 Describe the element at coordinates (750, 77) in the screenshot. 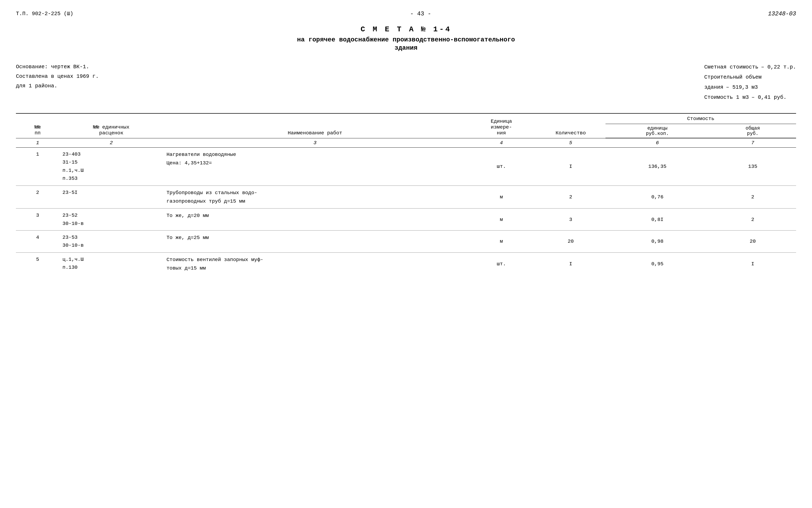

I see `info-right-row2: Строительный объем` at that location.